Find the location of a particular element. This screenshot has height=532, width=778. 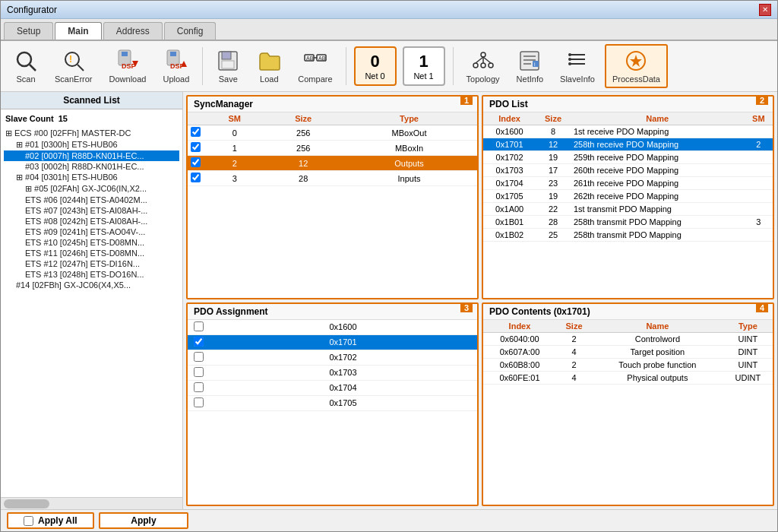

col-size: Size is located at coordinates (553, 119).